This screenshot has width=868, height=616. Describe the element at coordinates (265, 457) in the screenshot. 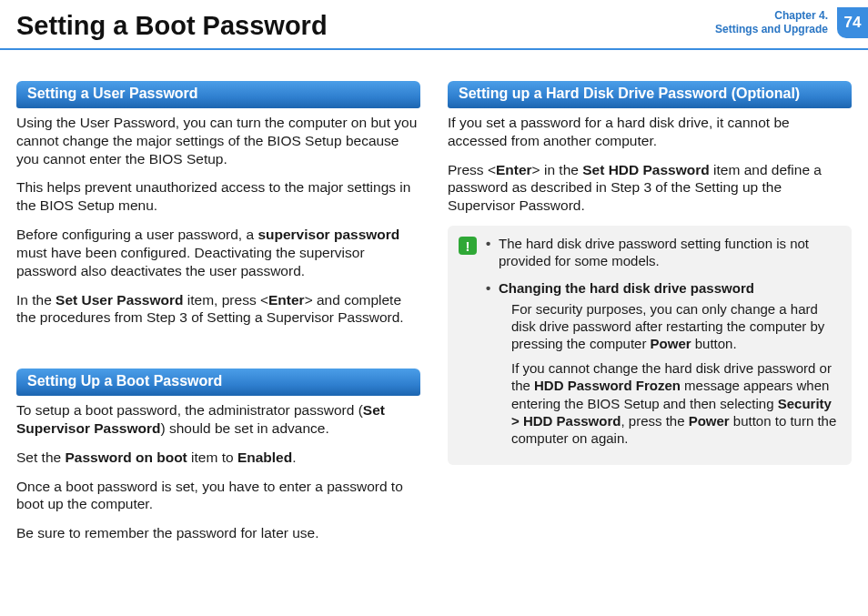

I see `text-bold: Enabled` at that location.